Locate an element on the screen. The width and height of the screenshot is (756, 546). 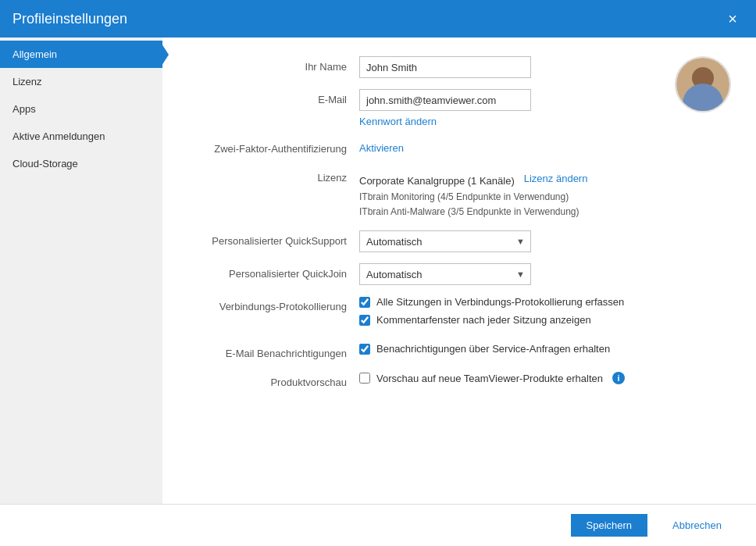
quicksupport-control: Automatisch Option 1 Option 2 ▼ is located at coordinates (545, 241).